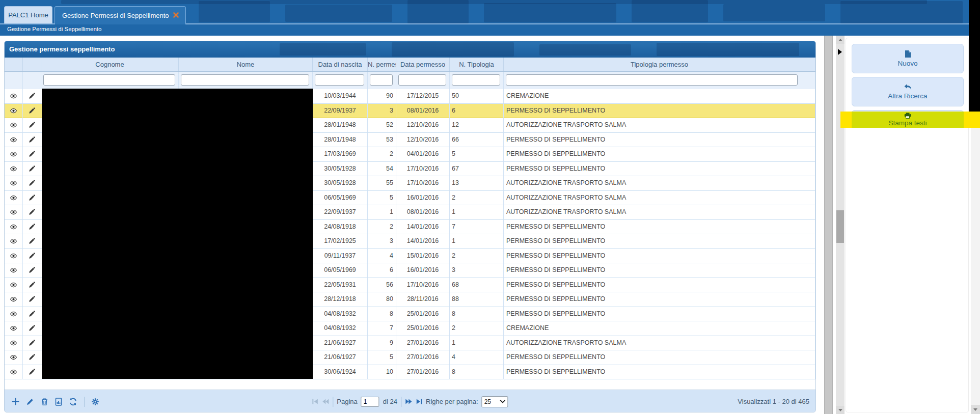 Image resolution: width=980 pixels, height=414 pixels. Describe the element at coordinates (840, 410) in the screenshot. I see `scroll-down-arrow` at that location.